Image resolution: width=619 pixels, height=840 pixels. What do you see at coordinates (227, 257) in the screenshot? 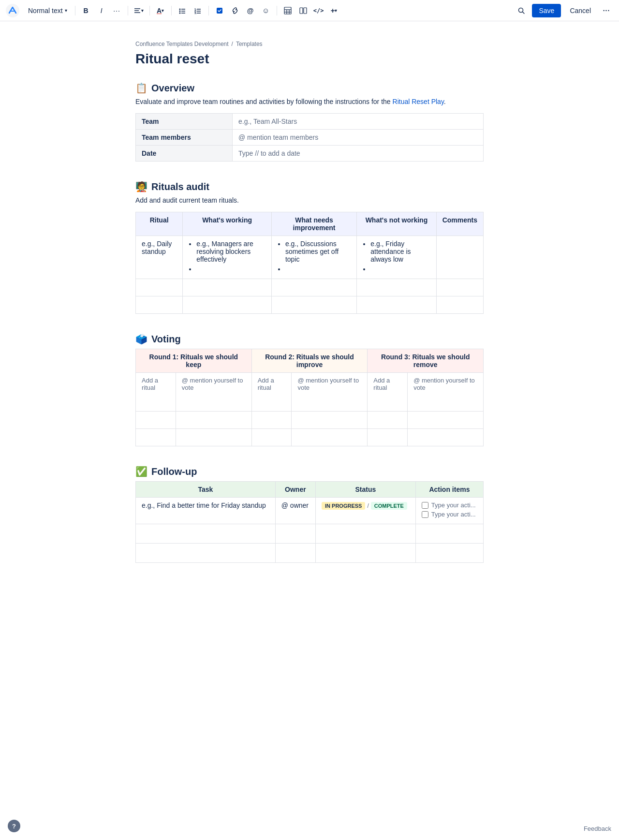
I see `audit-working-cell: e.g., Managers are resolving blockers ef…` at bounding box center [227, 257].